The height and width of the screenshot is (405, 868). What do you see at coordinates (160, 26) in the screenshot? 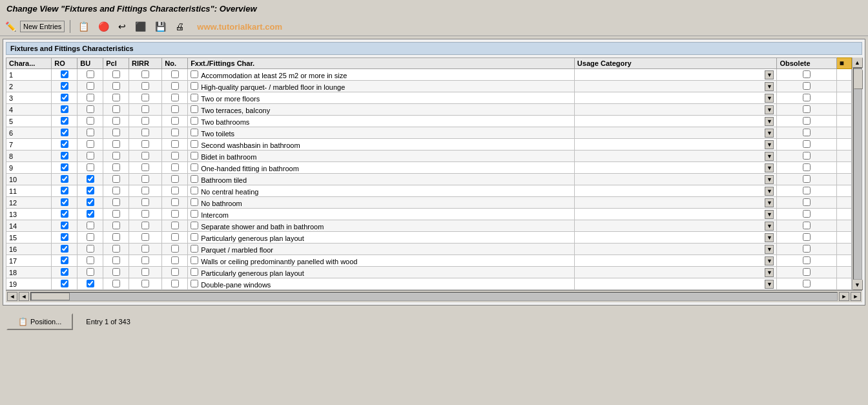
I see `save-icon: 💾` at bounding box center [160, 26].